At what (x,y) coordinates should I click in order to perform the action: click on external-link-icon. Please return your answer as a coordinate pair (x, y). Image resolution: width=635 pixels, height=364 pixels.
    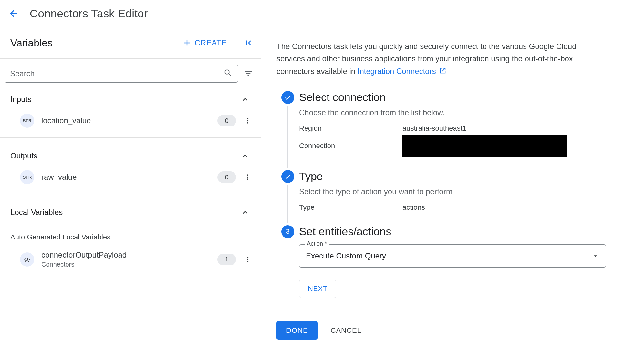
    Looking at the image, I should click on (443, 72).